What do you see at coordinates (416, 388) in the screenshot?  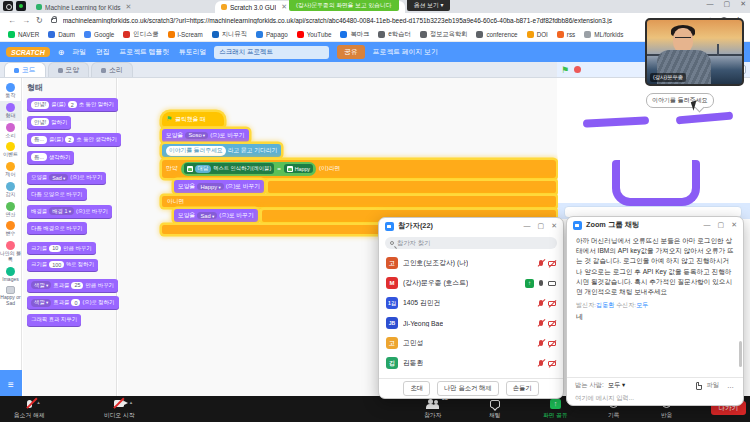 I see `participants-action-button: 초대` at bounding box center [416, 388].